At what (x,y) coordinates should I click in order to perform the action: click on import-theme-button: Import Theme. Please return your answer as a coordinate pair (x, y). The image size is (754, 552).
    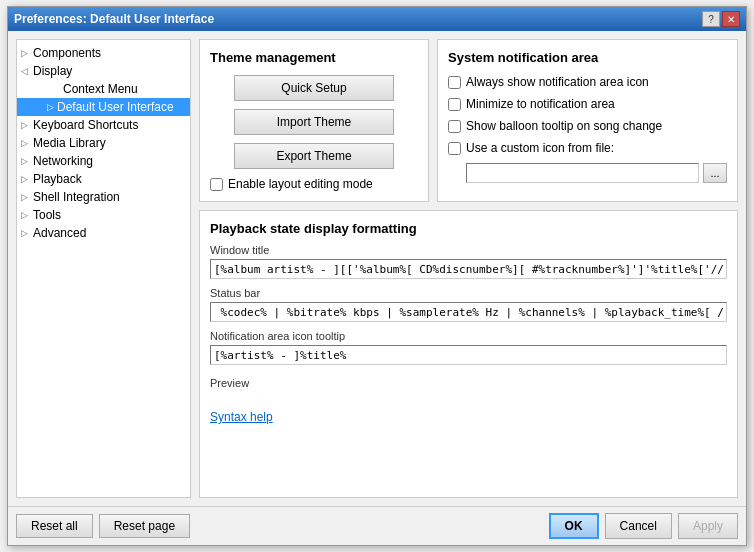
    Looking at the image, I should click on (314, 122).